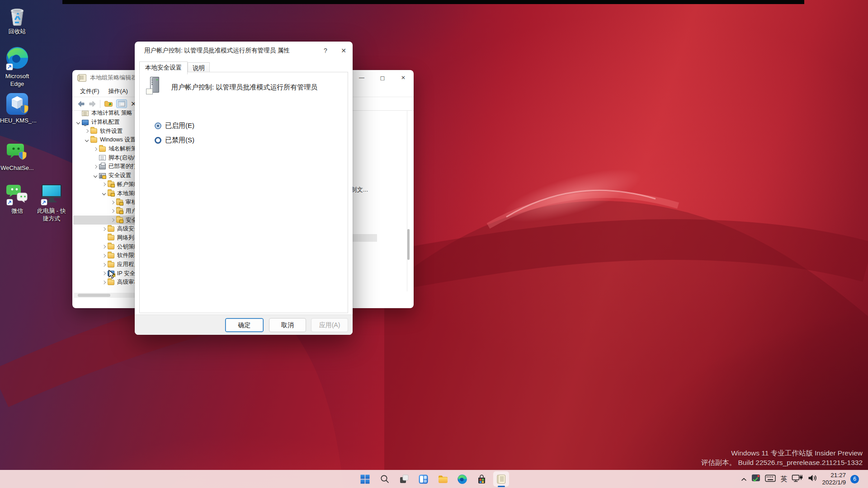 This screenshot has width=868, height=488. What do you see at coordinates (108, 104) in the screenshot?
I see `export-list-icon` at bounding box center [108, 104].